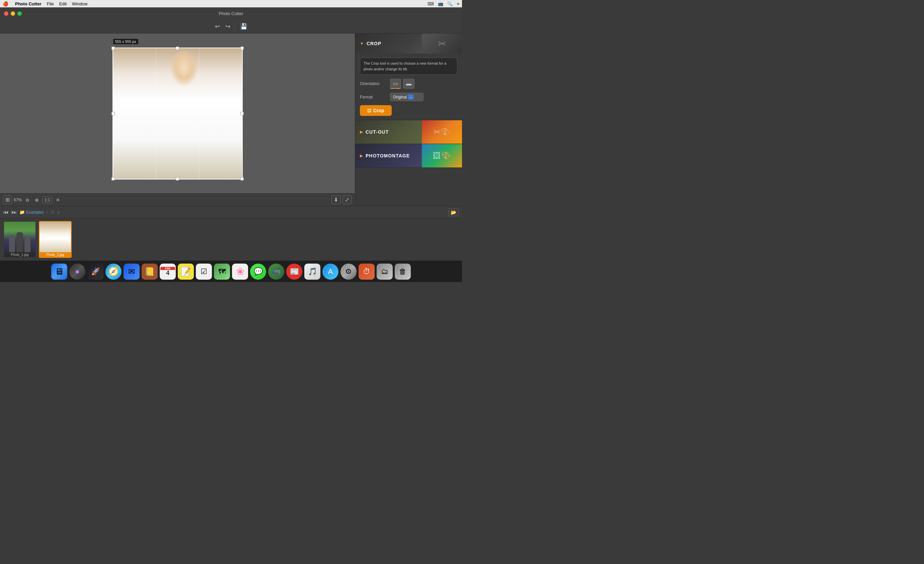  Describe the element at coordinates (450, 4) in the screenshot. I see `menu-icon-search: 🔍` at that location.